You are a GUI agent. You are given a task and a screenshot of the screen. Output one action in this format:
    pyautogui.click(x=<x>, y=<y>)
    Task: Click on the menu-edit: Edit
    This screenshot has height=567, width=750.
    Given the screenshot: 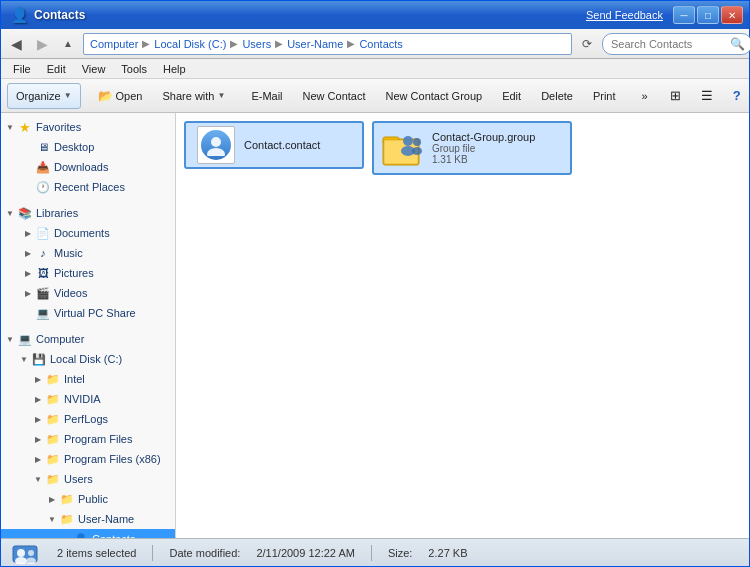 What is the action you would take?
    pyautogui.click(x=56, y=69)
    